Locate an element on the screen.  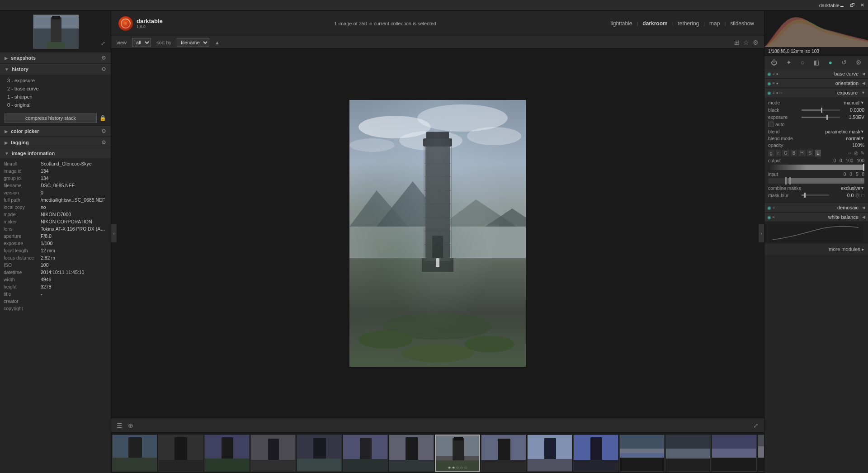
base-curve-menu: ≡ is located at coordinates (774, 74).